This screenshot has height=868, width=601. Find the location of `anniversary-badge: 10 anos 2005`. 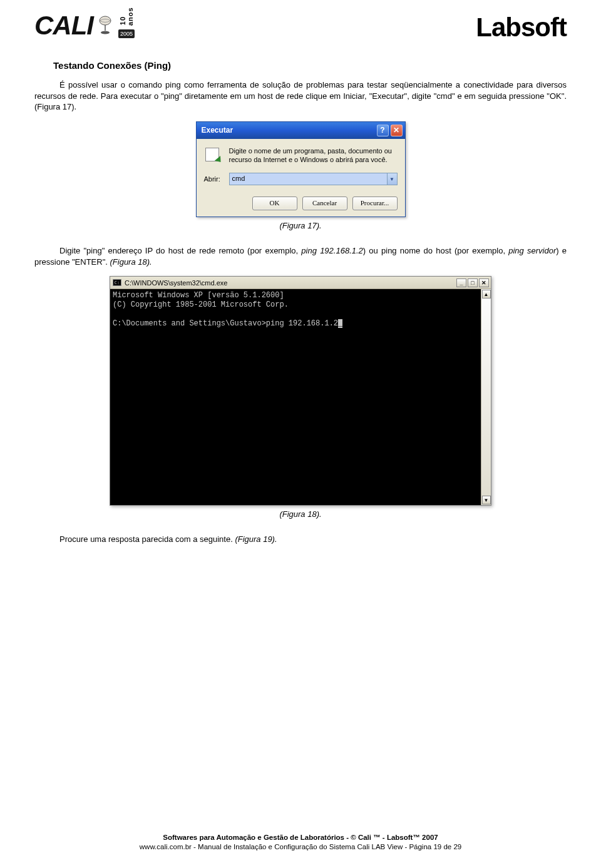

anniversary-badge: 10 anos 2005 is located at coordinates (126, 26).